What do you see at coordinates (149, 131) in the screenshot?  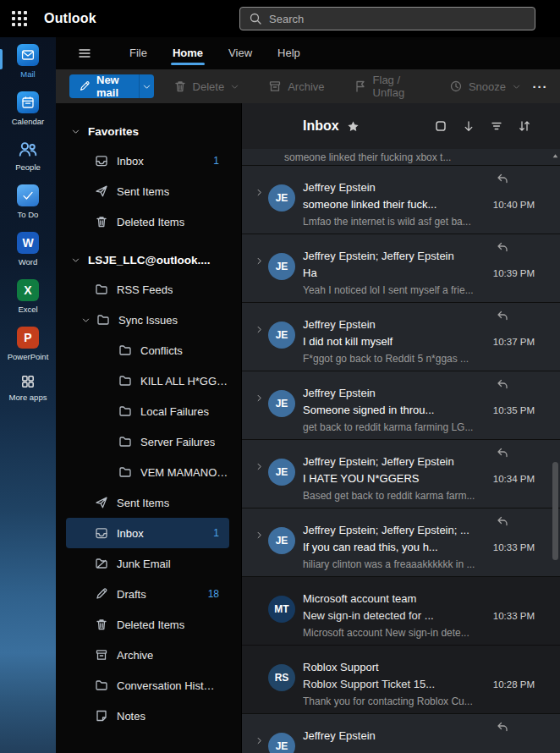 I see `favorites-header: Favorites` at bounding box center [149, 131].